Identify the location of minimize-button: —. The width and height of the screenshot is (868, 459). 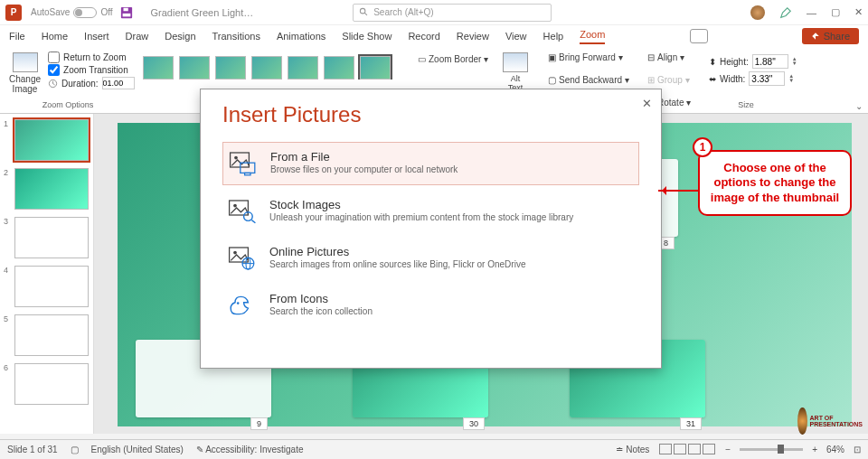
(812, 13).